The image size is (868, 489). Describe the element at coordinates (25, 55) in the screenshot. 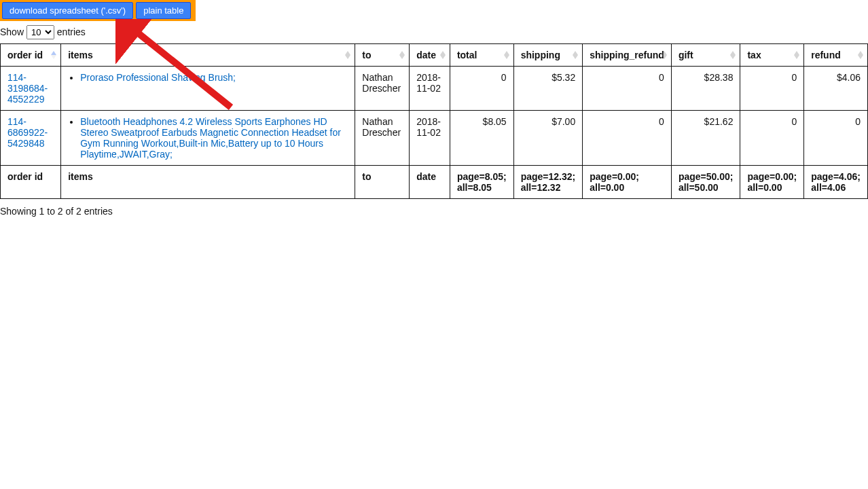

I see `col-label: order id` at that location.